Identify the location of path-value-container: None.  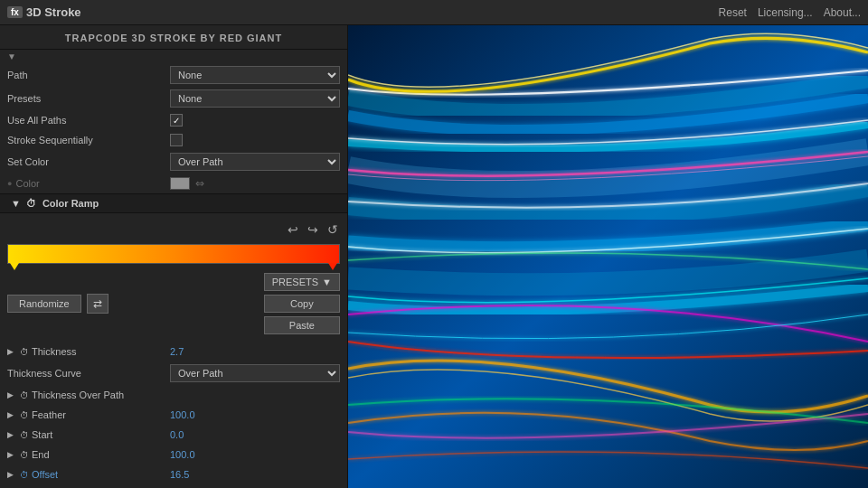
(255, 75).